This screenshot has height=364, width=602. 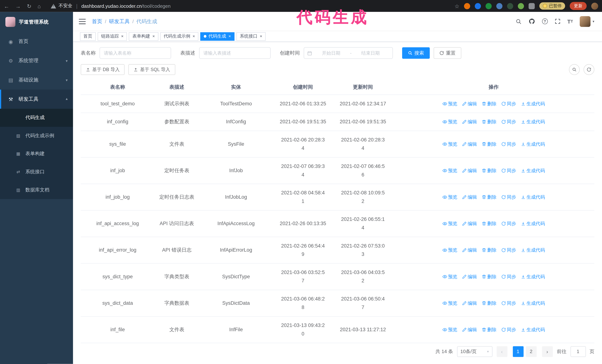 What do you see at coordinates (29, 6) in the screenshot?
I see `browser-reload-icon: ↻` at bounding box center [29, 6].